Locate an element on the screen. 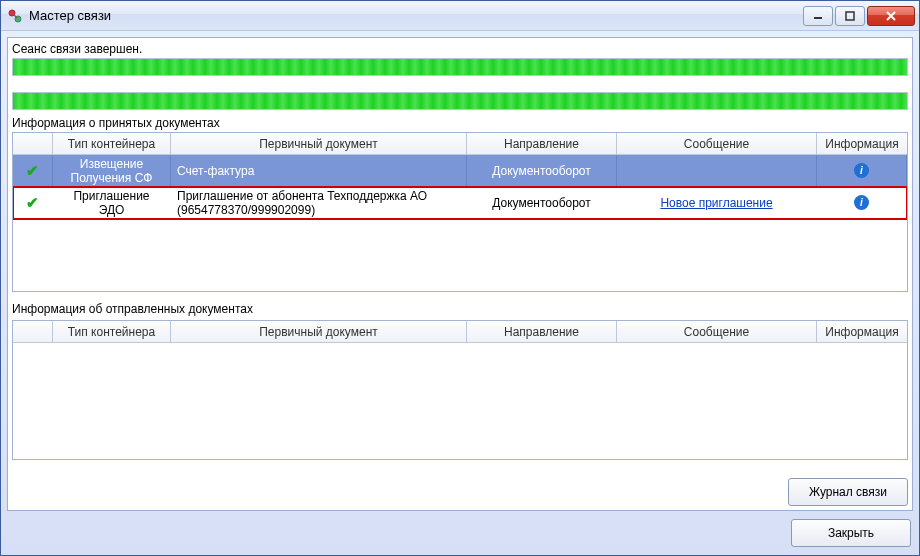  msg-cell: Новое приглашение is located at coordinates (717, 202).